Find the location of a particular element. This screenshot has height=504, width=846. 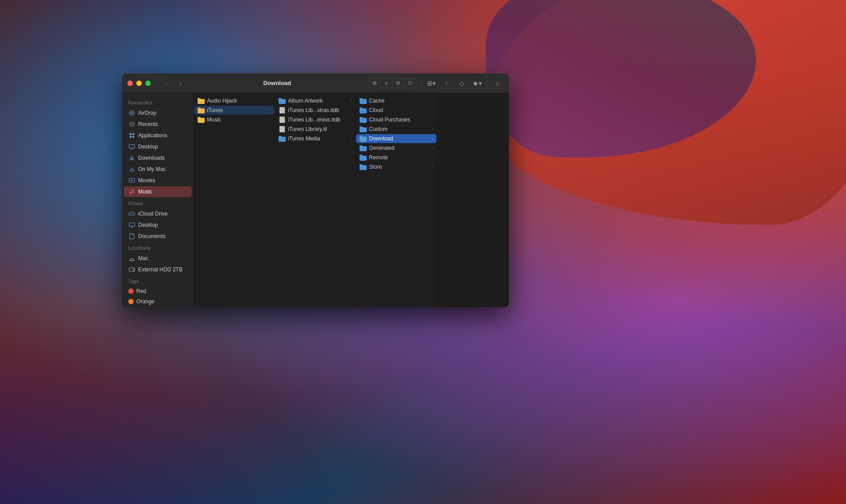

col2-itunes-library-itl: iTunes Library.itl is located at coordinates (315, 129).